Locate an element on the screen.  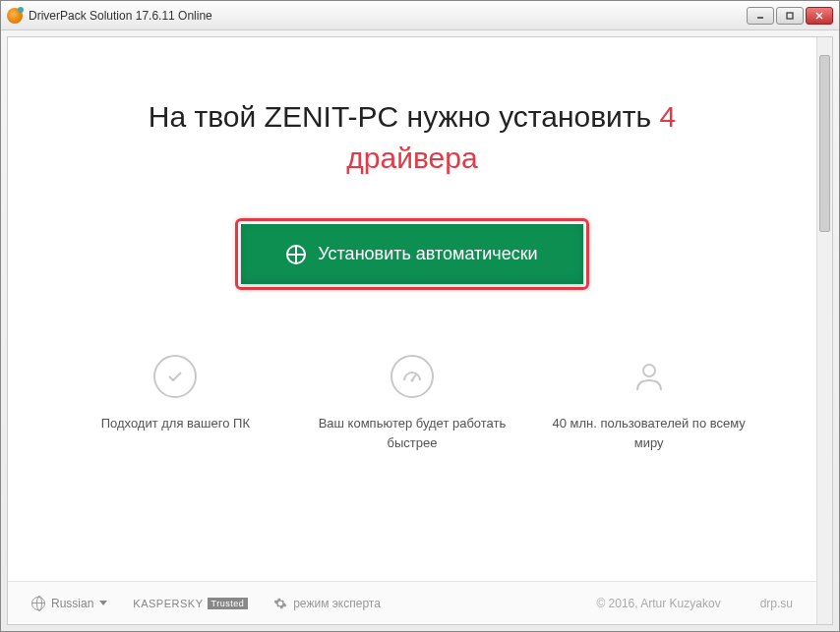
titlebar: DriverPack Solution 17.6.11 Online is located at coordinates (420, 16).